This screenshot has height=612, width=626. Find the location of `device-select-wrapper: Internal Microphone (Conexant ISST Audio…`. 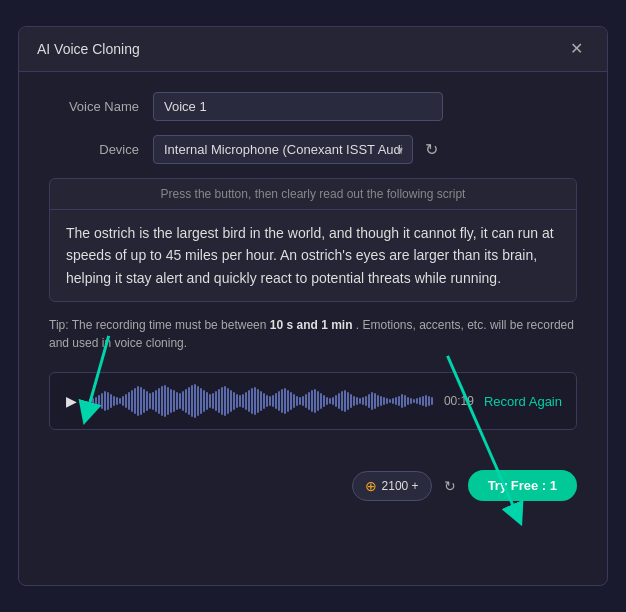

device-select-wrapper: Internal Microphone (Conexant ISST Audio… is located at coordinates (283, 150).